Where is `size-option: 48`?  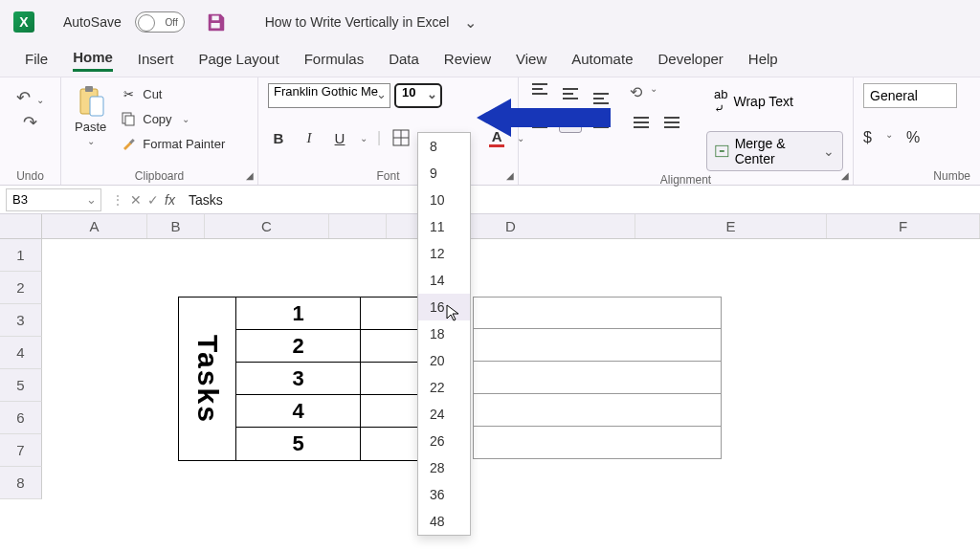 size-option: 48 is located at coordinates (444, 521).